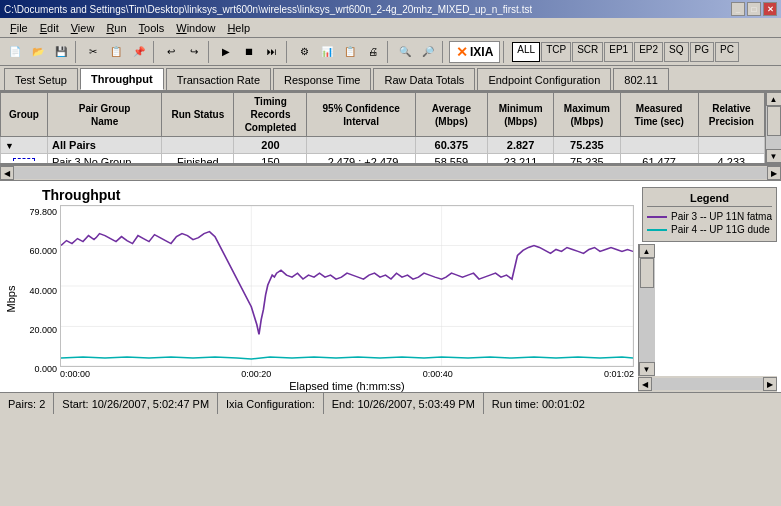 The image size is (781, 506). What do you see at coordinates (754, 9) in the screenshot?
I see `title-bar-controls: _ □ ✕` at bounding box center [754, 9].